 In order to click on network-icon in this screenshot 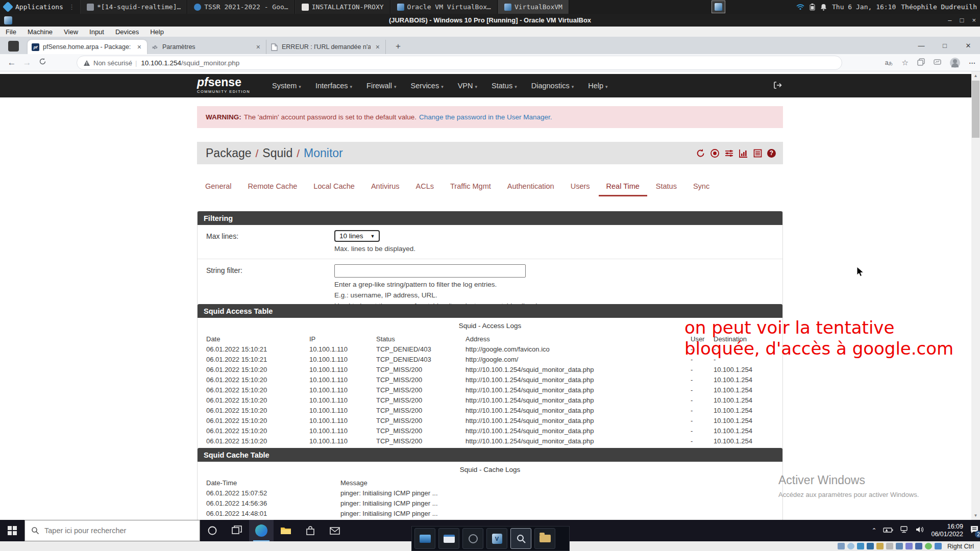, I will do `click(904, 531)`.